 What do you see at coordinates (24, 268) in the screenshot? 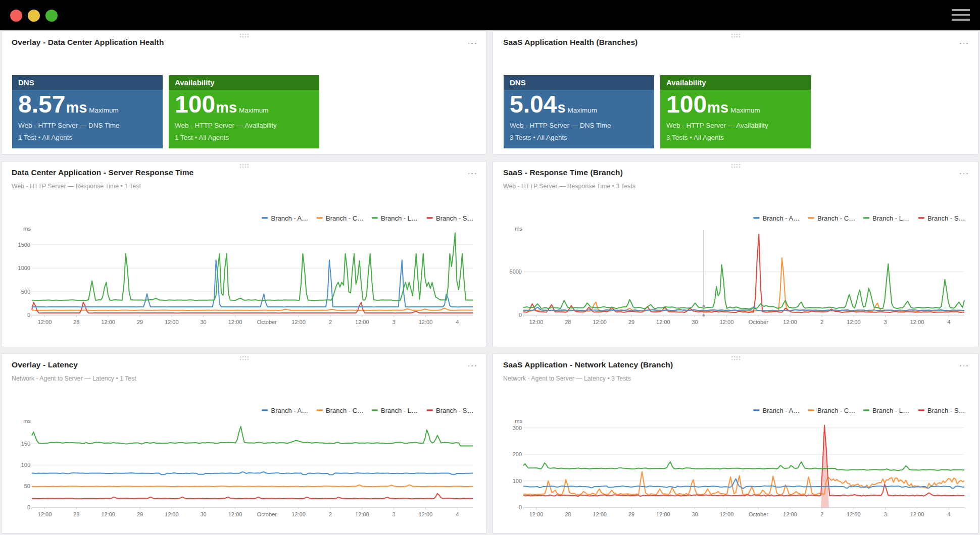
I see `svg-text: 1000` at bounding box center [24, 268].